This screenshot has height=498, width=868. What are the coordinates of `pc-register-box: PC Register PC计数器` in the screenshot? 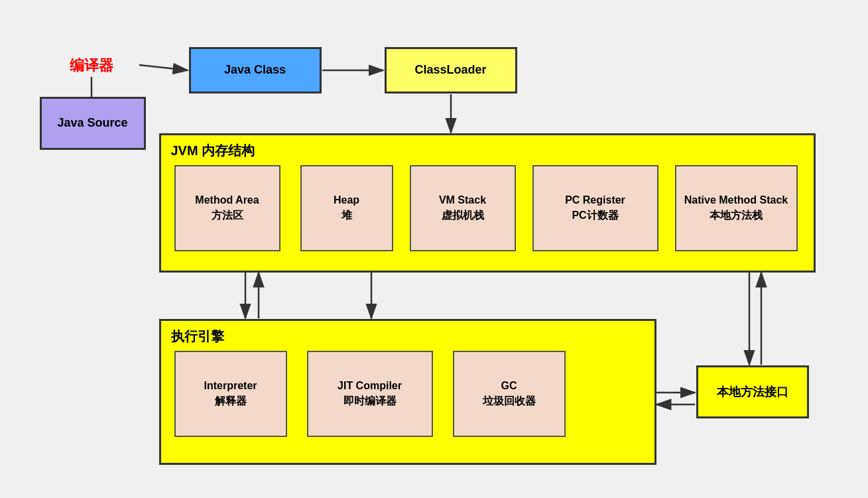 It's located at (595, 208).